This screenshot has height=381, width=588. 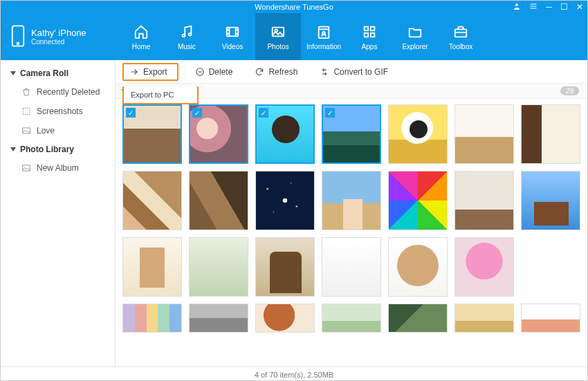 What do you see at coordinates (58, 168) in the screenshot?
I see `sidebar-item-label: New Album` at bounding box center [58, 168].